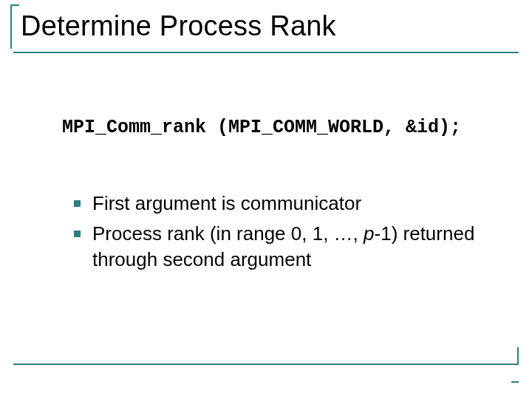  What do you see at coordinates (290, 247) in the screenshot?
I see `bullet-text: Process rank (in range 0, 1, …, p-1) ret…` at bounding box center [290, 247].